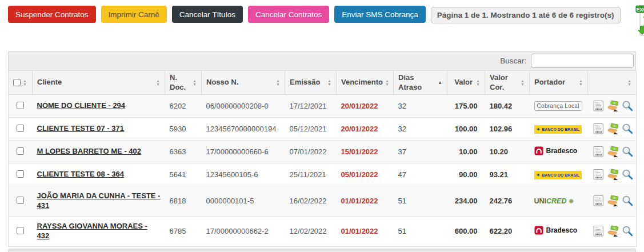  I want to click on cell-nosso-n: 0000000101-5, so click(243, 201).